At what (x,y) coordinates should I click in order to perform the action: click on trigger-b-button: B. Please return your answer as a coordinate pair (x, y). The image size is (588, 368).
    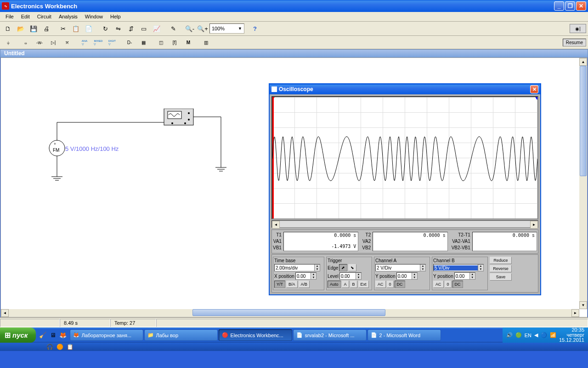
    Looking at the image, I should click on (354, 284).